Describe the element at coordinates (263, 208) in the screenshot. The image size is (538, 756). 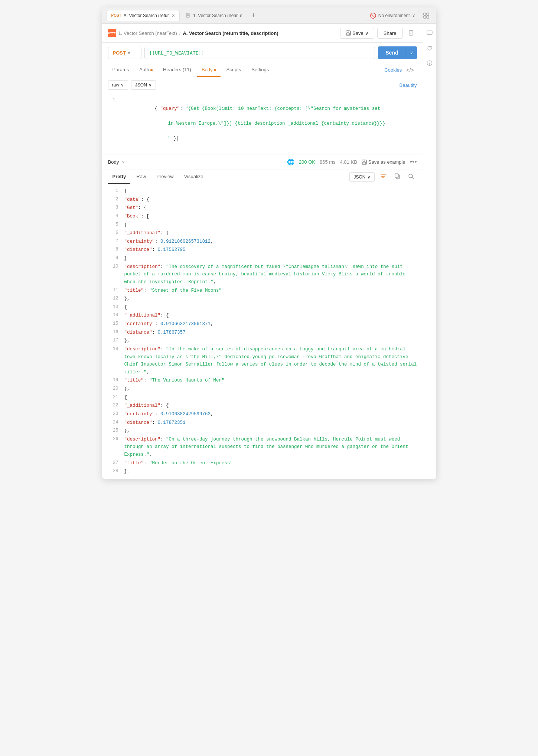
I see `json-line: 3 "Get": {` at that location.